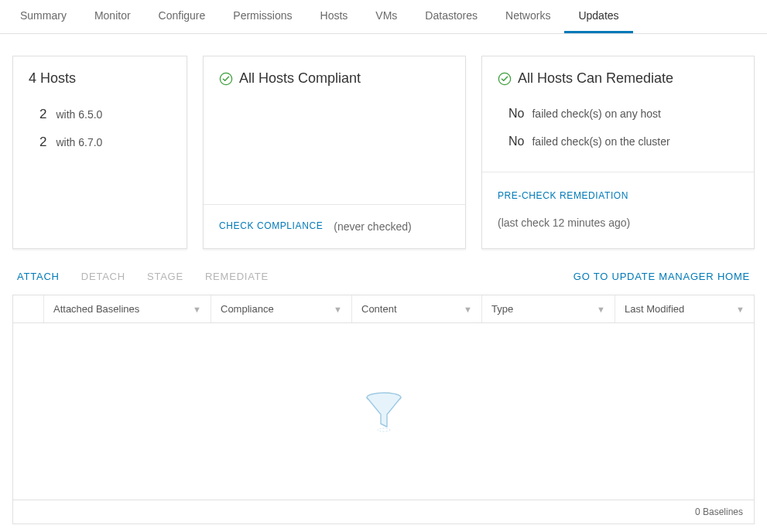  Describe the element at coordinates (384, 411) in the screenshot. I see `funnel-icon` at that location.